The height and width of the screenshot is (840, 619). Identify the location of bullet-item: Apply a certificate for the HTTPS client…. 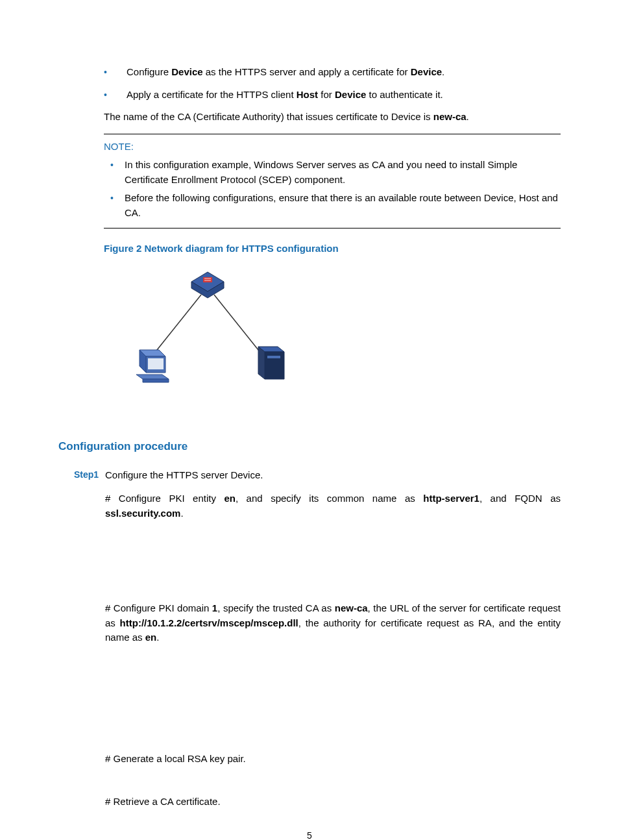
(332, 95).